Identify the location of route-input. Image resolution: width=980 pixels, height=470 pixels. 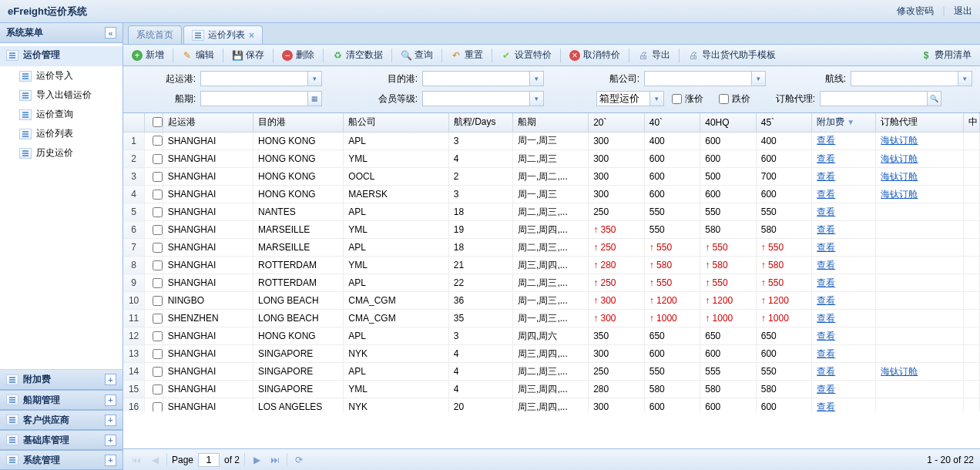
(904, 79).